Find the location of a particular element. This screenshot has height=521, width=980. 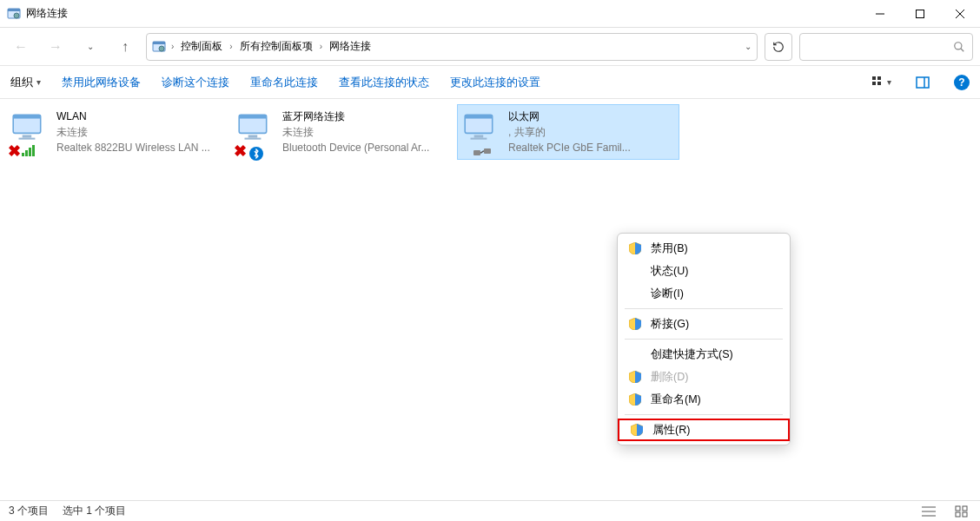

signal-bars-icon is located at coordinates (30, 151).